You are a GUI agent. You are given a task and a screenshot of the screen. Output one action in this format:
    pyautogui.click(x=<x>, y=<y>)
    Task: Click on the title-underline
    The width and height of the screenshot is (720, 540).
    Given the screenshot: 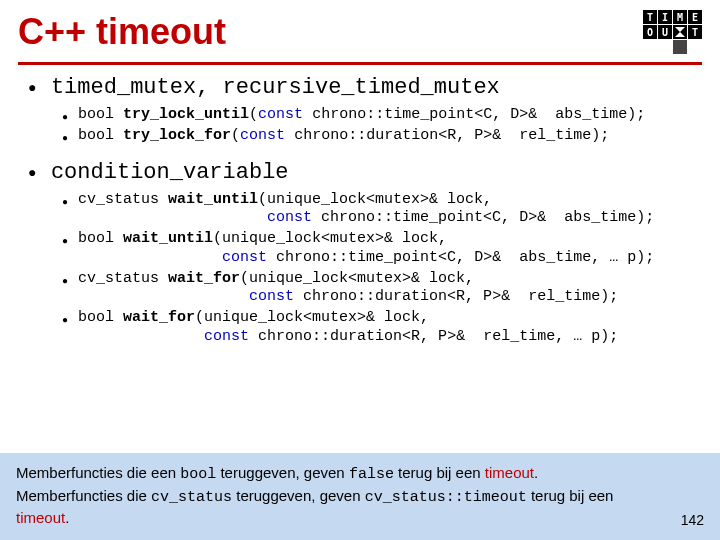 What is the action you would take?
    pyautogui.click(x=360, y=64)
    